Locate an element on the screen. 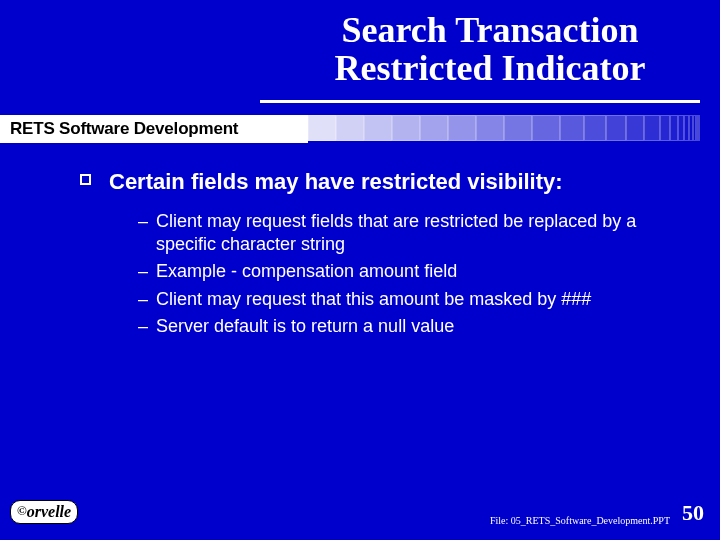 The width and height of the screenshot is (720, 540). ribbon-gradient-icon is located at coordinates (514, 128).